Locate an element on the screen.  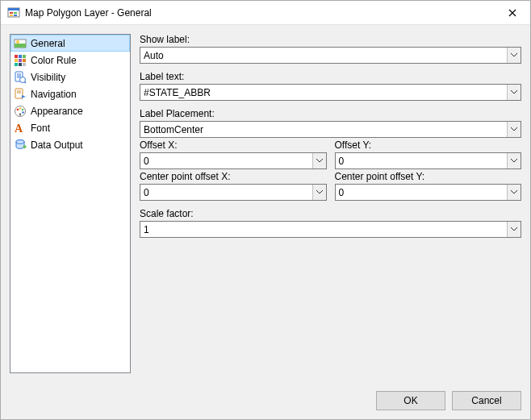
sidebar-item-general: General is located at coordinates (70, 44).